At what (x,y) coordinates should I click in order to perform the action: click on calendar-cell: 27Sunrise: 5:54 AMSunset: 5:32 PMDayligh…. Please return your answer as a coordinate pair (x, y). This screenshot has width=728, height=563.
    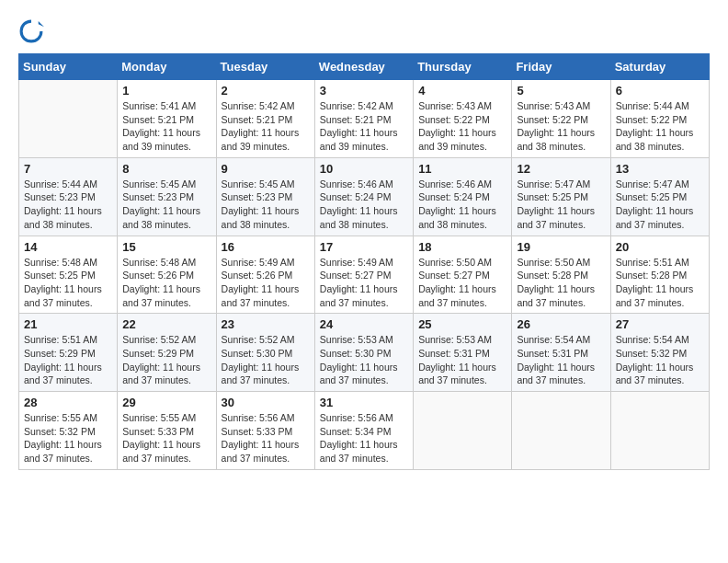
    Looking at the image, I should click on (660, 353).